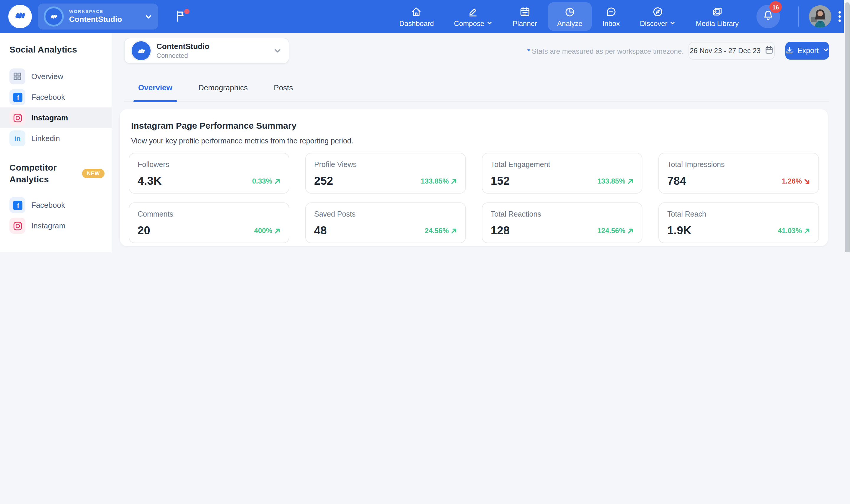 This screenshot has height=504, width=850. I want to click on metric-card-total-reach: Total Reach1.9K41.03%, so click(739, 223).